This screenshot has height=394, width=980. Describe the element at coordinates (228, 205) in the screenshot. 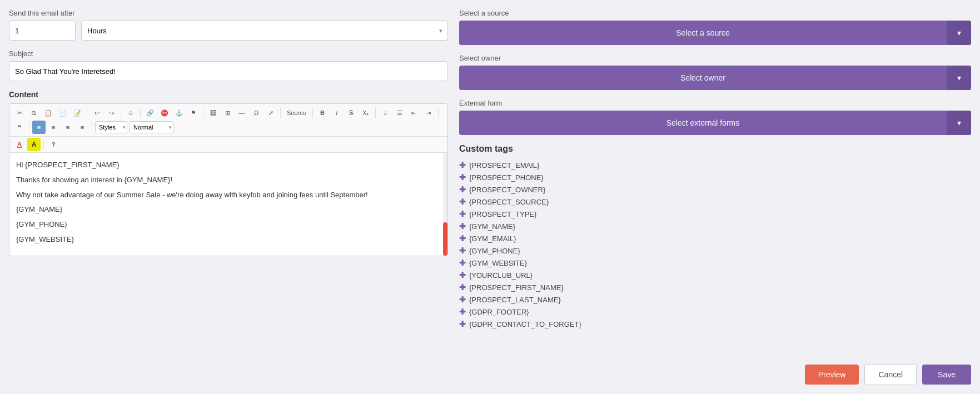

I see `editor-body: Hi {PROSPECT_FIRST_NAME} Thanks for show…` at that location.